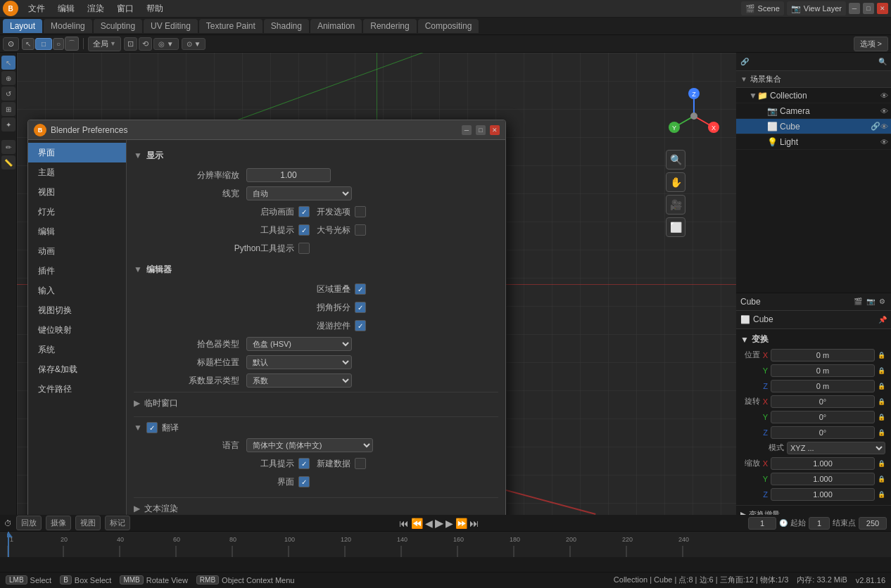  Describe the element at coordinates (286, 26) in the screenshot. I see `tab-shading: Shading` at that location.